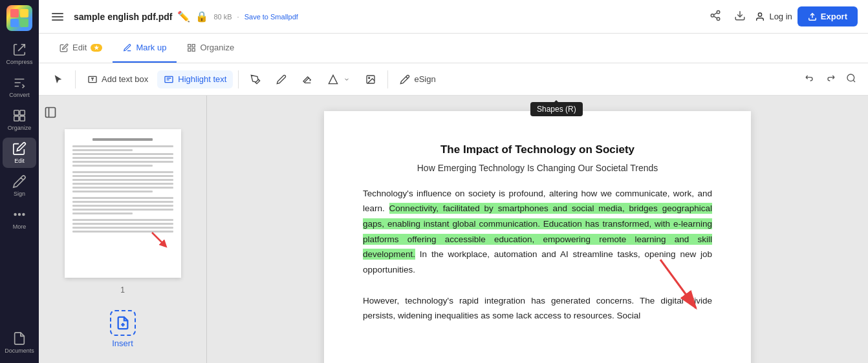  I want to click on shapes-tooltip: Shapes (R), so click(556, 109).